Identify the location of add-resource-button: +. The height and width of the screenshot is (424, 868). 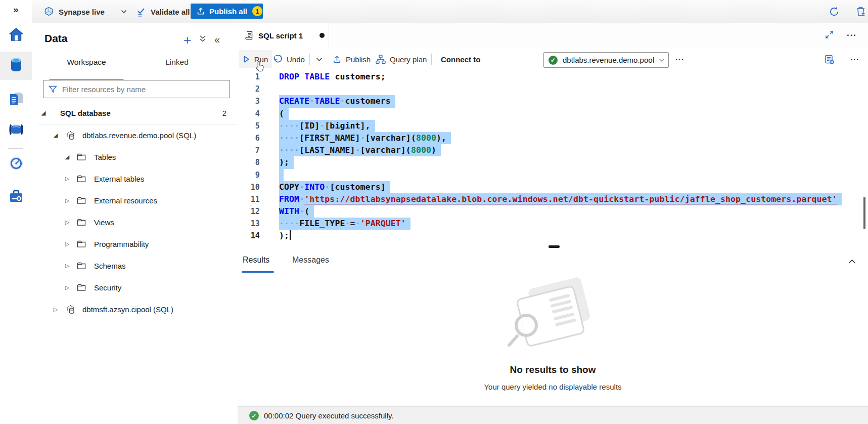
(187, 40).